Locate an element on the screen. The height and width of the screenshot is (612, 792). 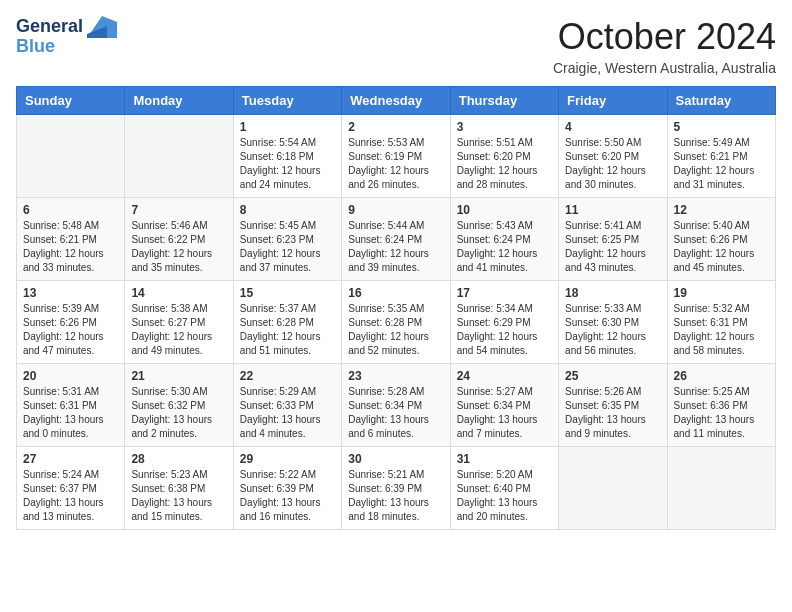
day-number: 10 is located at coordinates (504, 210).